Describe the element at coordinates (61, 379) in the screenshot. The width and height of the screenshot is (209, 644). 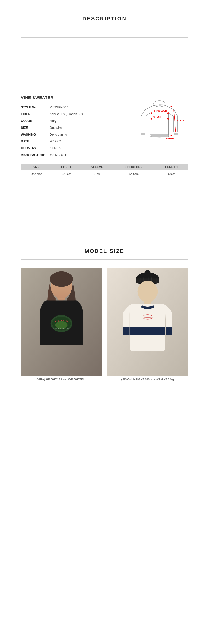
I see `female-model-caption: (VIRA) HEIGHT:173cm / WEIGHT:52kg` at that location.